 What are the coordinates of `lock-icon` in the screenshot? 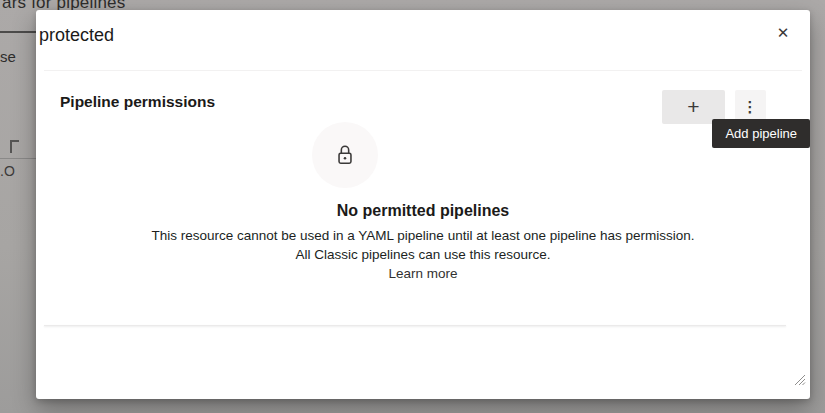 It's located at (345, 155).